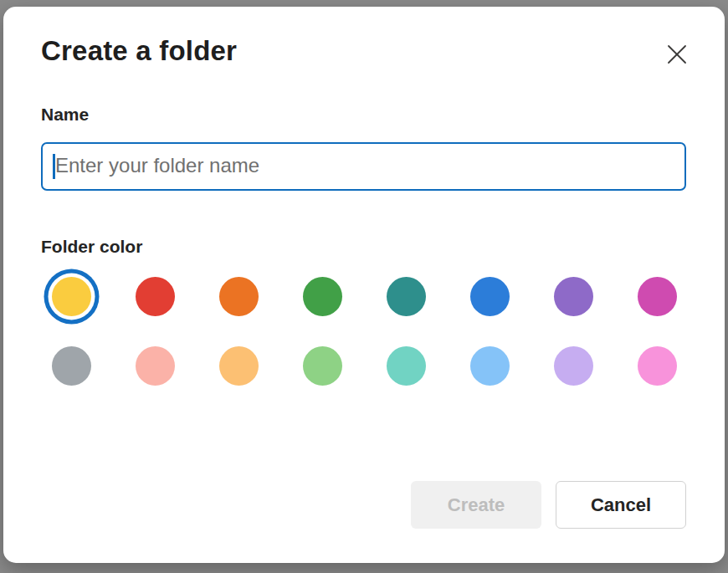 This screenshot has width=728, height=573. I want to click on name-input-wrap, so click(363, 166).